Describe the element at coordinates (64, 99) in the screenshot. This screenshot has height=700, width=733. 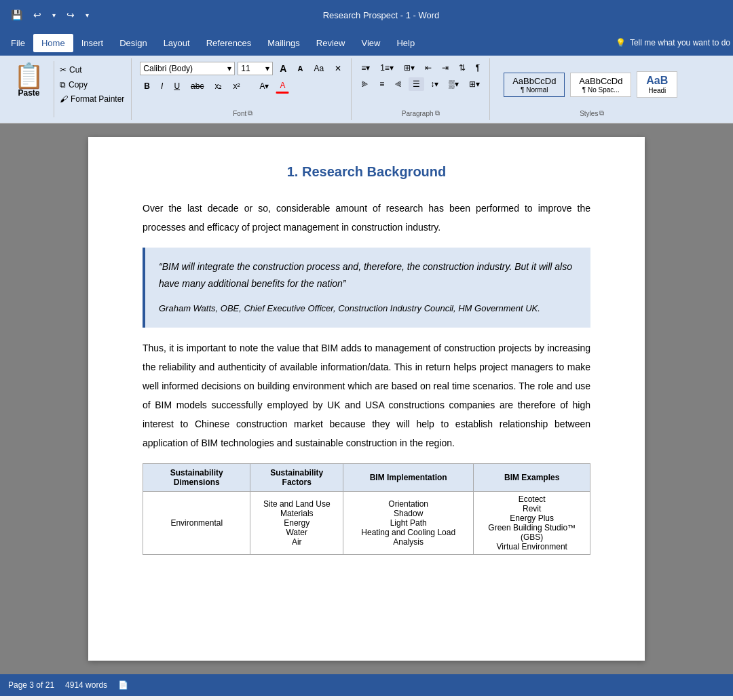
I see `format-painter-icon: 🖌` at that location.